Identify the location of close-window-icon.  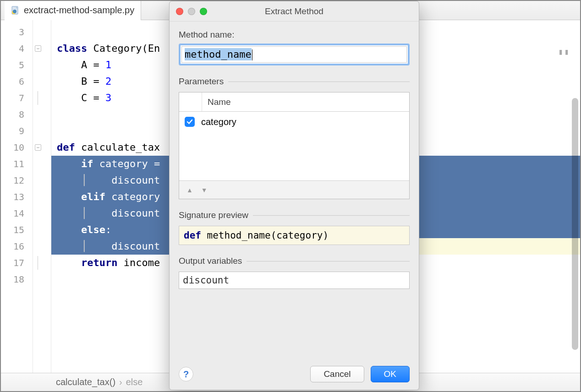
(180, 11).